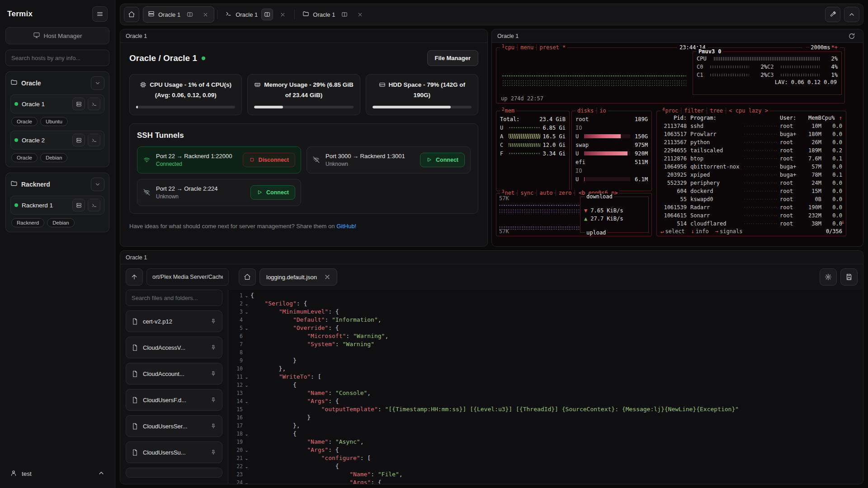  What do you see at coordinates (57, 104) in the screenshot?
I see `host-item: Oracle 1` at bounding box center [57, 104].